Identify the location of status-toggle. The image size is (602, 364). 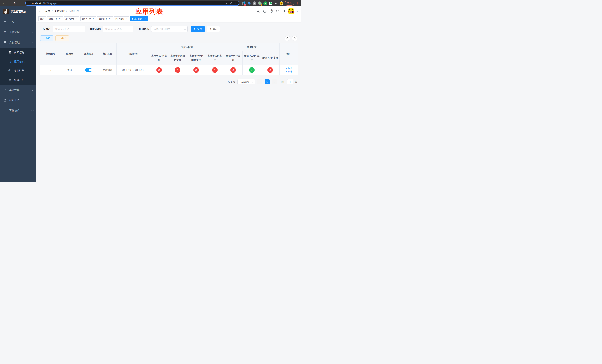
(89, 70).